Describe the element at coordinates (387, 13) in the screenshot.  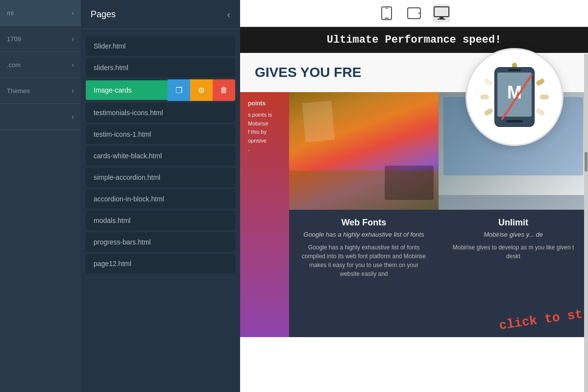
I see `mobile-device-button` at that location.